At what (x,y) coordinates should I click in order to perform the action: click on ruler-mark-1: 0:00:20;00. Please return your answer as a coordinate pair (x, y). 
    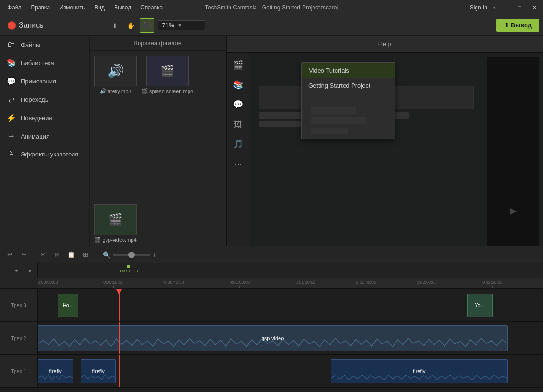
    Looking at the image, I should click on (113, 284).